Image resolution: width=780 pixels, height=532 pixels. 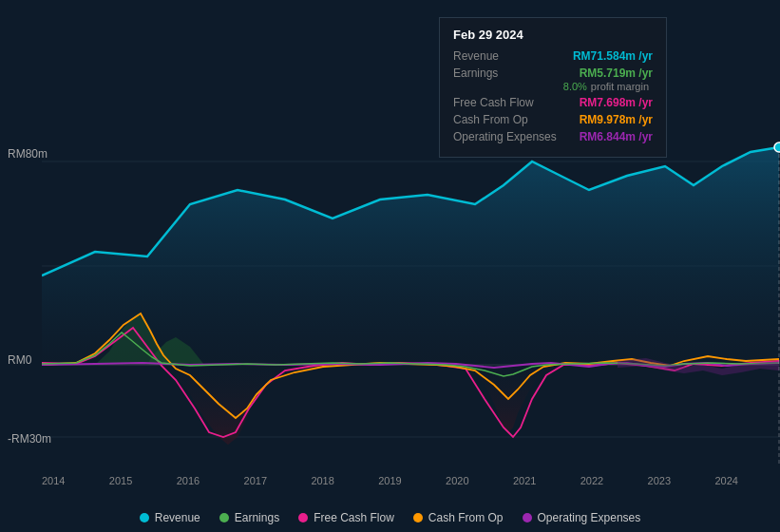 What do you see at coordinates (224, 518) in the screenshot?
I see `legend-earnings-dot` at bounding box center [224, 518].